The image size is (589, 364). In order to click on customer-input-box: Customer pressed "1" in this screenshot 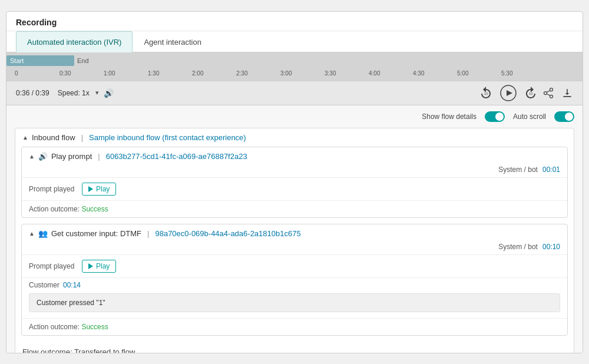, I will do `click(294, 303)`.